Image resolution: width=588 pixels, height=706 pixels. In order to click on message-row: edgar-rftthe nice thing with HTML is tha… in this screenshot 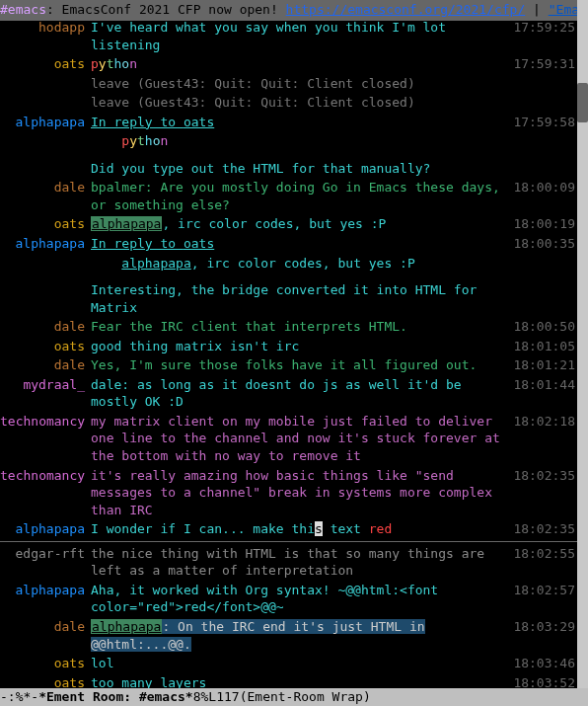, I will do `click(288, 563)`.